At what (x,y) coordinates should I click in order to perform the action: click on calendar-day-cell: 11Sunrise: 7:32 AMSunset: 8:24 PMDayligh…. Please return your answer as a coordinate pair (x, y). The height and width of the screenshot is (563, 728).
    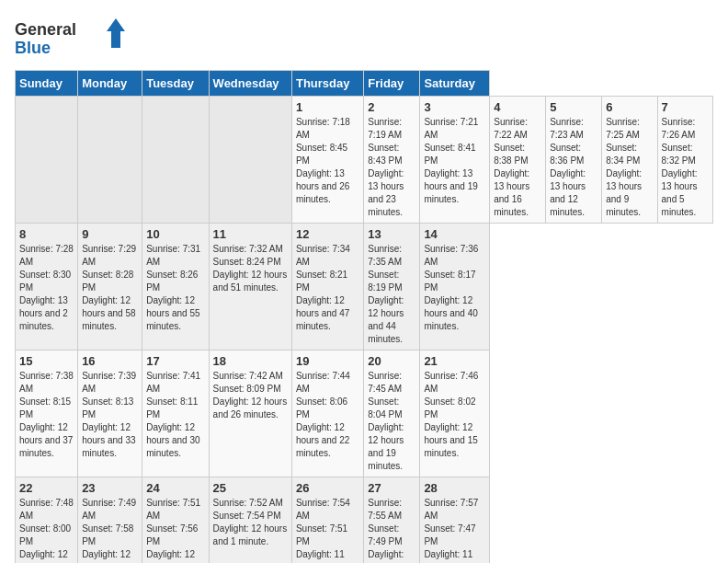
    Looking at the image, I should click on (250, 287).